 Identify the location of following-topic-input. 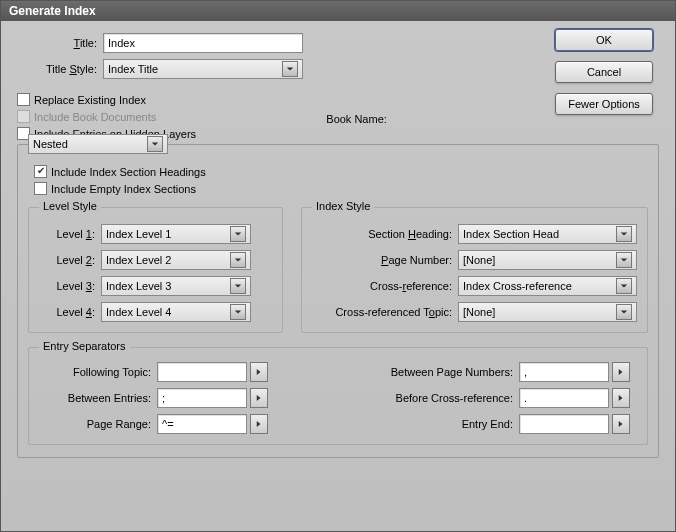
(202, 372).